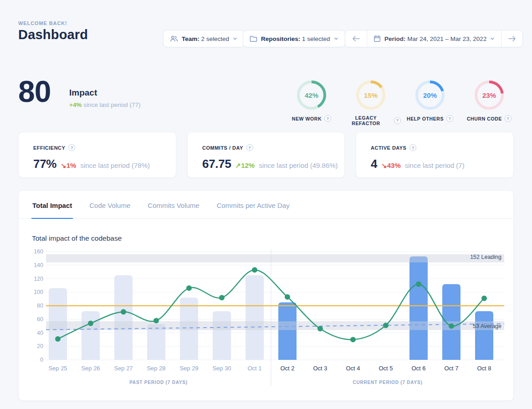 This screenshot has width=532, height=409. Describe the element at coordinates (387, 382) in the screenshot. I see `svg-text: CURRENT PERIOD (7 DAYS)` at that location.